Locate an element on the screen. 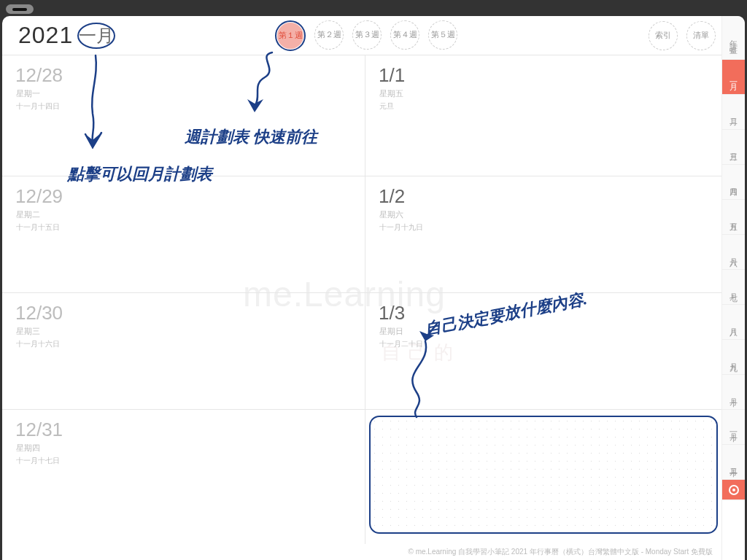 The width and height of the screenshot is (747, 560). day-cell-0101: 1/1 星期五 元旦 is located at coordinates (543, 116).